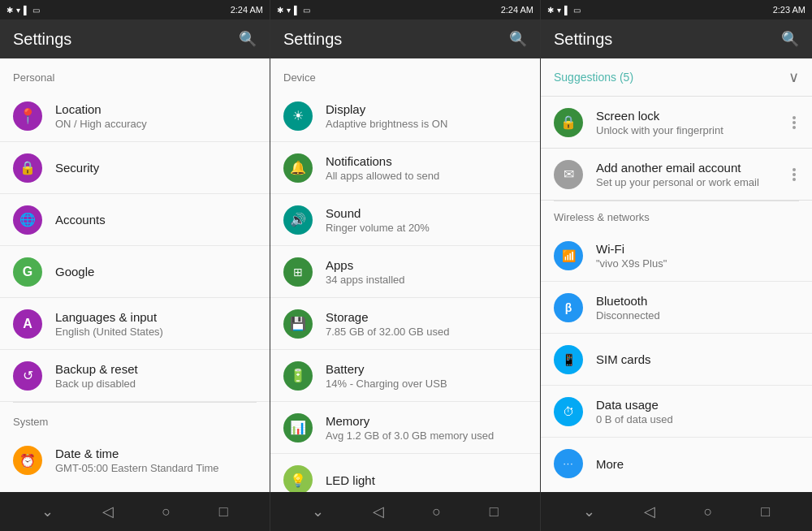 Image resolution: width=812 pixels, height=531 pixels. I want to click on display-title: Display, so click(426, 109).